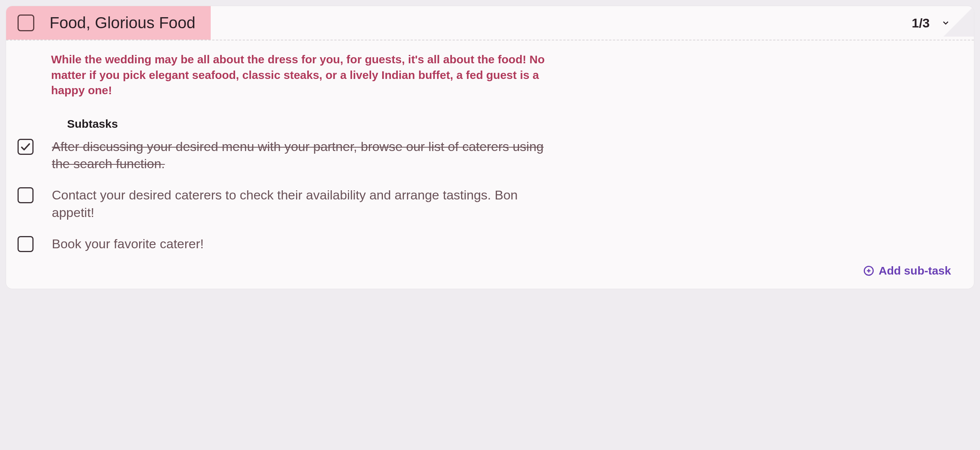 Image resolution: width=980 pixels, height=450 pixels. Describe the element at coordinates (561, 23) in the screenshot. I see `header-spacer` at that location.